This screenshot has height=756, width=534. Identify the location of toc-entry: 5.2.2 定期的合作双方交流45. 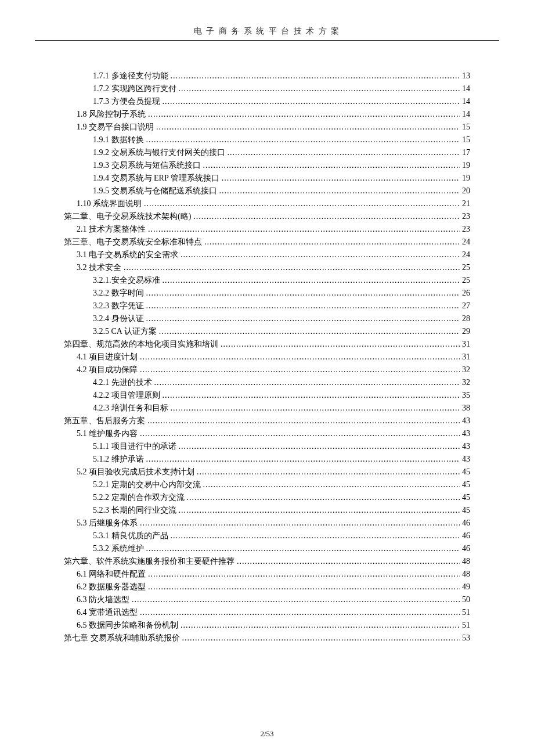
(267, 498).